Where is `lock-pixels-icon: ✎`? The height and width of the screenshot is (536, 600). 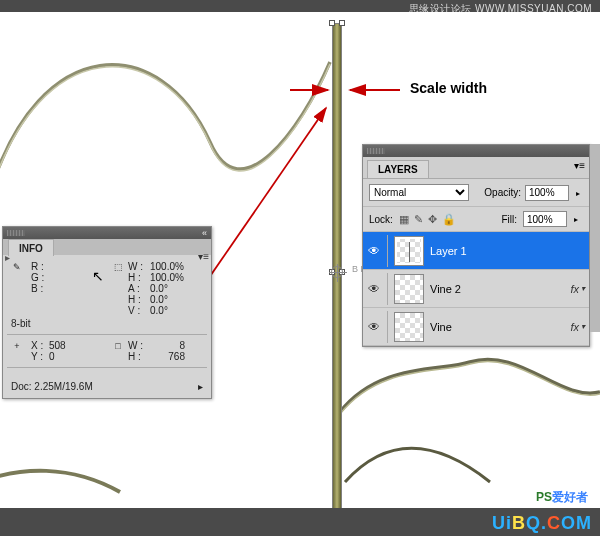
lock-pixels-icon: ✎ is located at coordinates (418, 220).